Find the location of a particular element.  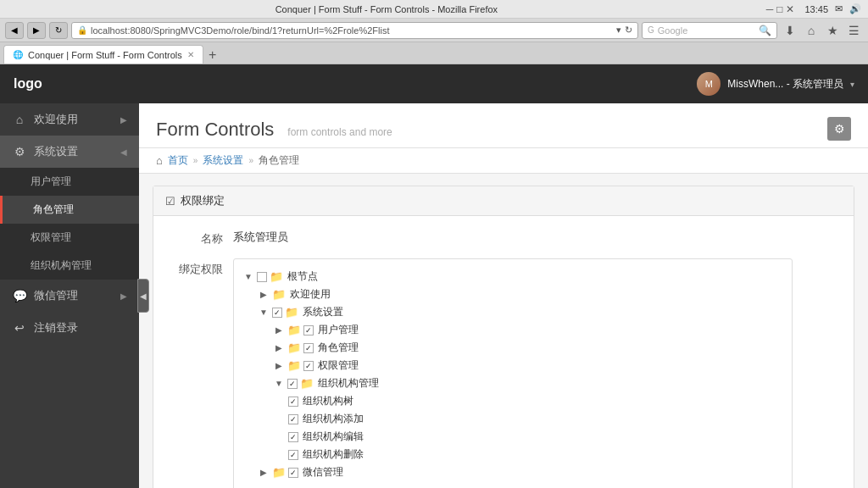

system-arrow: ◀ is located at coordinates (124, 152).